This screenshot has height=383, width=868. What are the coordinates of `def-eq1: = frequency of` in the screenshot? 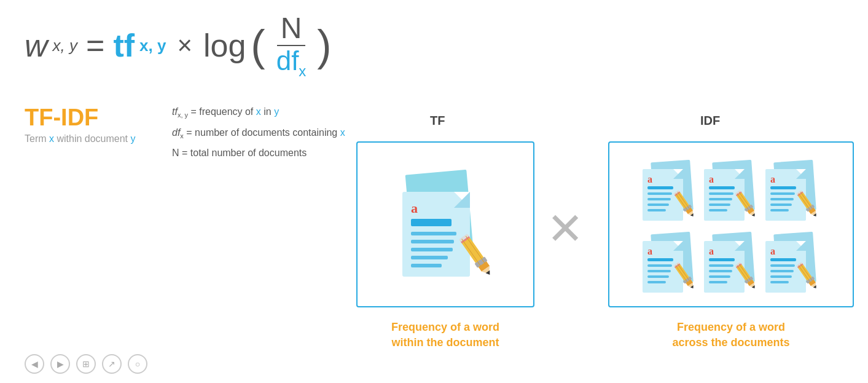 It's located at (223, 112).